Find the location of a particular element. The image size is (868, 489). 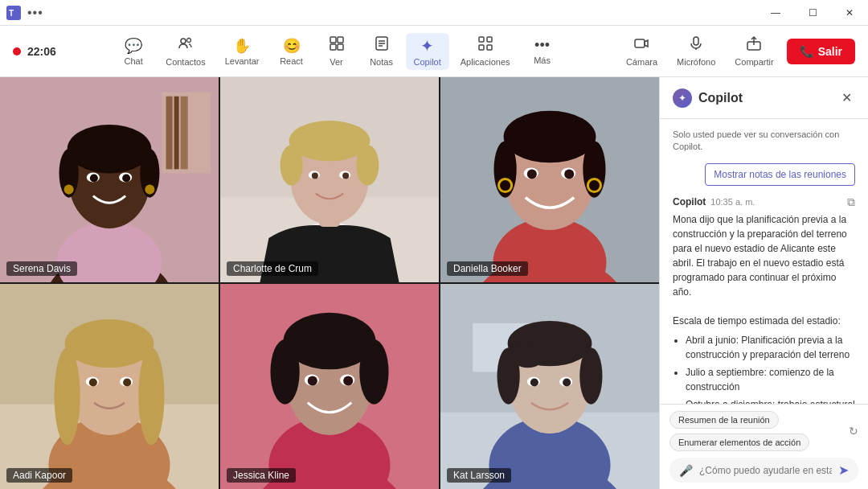

copy-message-button: ⧉ is located at coordinates (851, 203).